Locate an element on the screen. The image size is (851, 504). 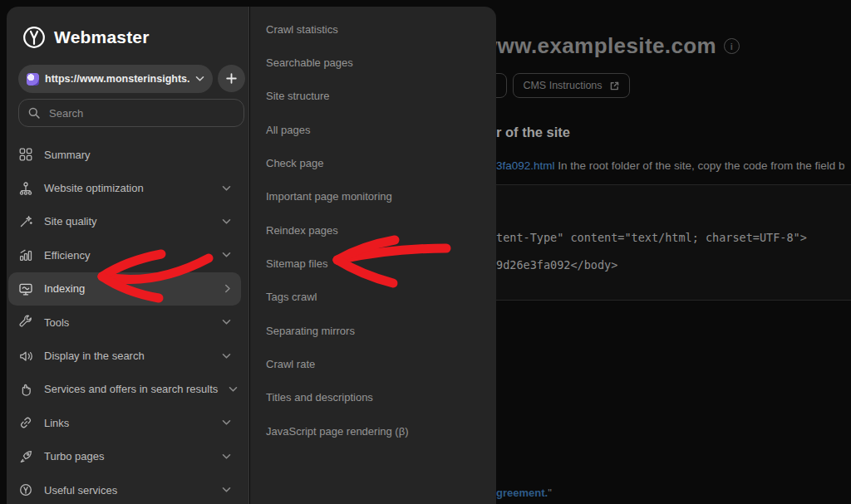
link-icon is located at coordinates (26, 423).